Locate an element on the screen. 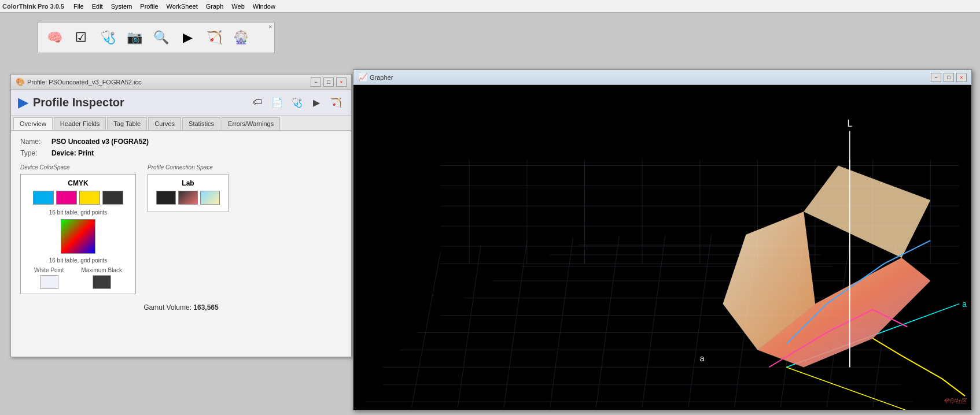 This screenshot has height=415, width=980. tool-arrow-icon: 🏹 is located at coordinates (214, 38).